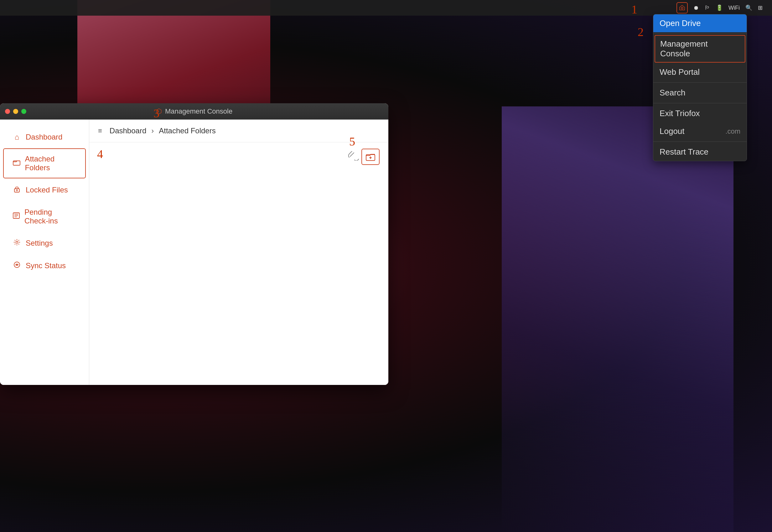  Describe the element at coordinates (733, 131) in the screenshot. I see `logout-suffix: .com` at that location.